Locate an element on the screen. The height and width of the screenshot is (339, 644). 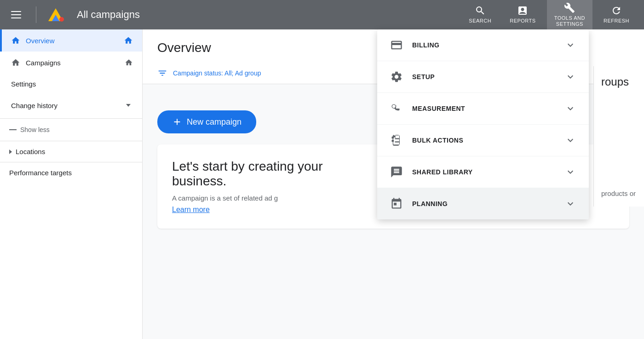
tools-nav-label: TOOLS ANDSETTINGS is located at coordinates (569, 21).